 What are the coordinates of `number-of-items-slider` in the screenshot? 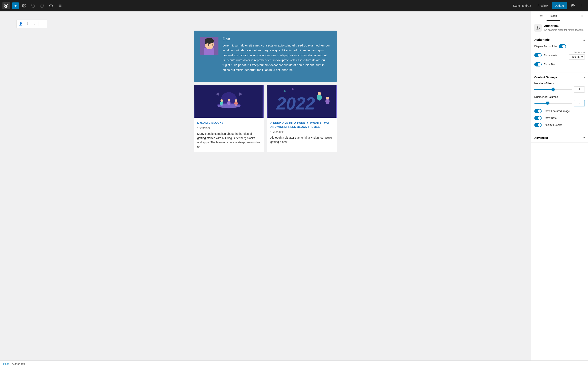 It's located at (553, 89).